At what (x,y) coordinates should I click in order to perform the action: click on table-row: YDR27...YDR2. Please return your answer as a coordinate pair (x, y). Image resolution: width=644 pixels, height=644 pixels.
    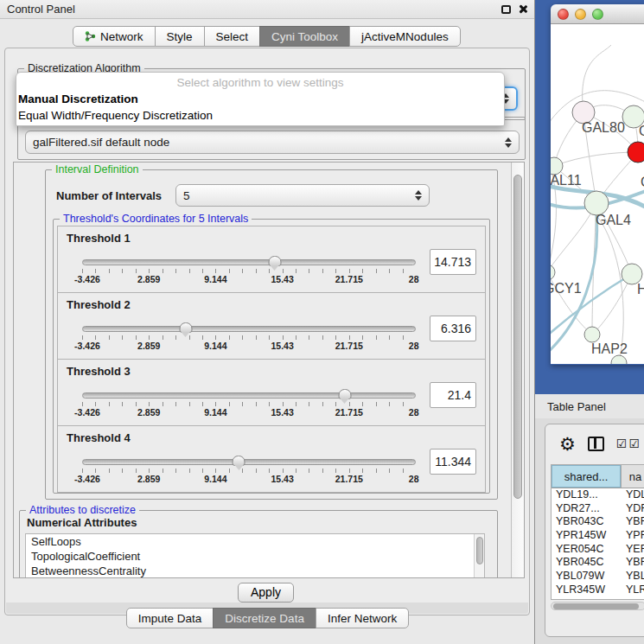
    Looking at the image, I should click on (598, 509).